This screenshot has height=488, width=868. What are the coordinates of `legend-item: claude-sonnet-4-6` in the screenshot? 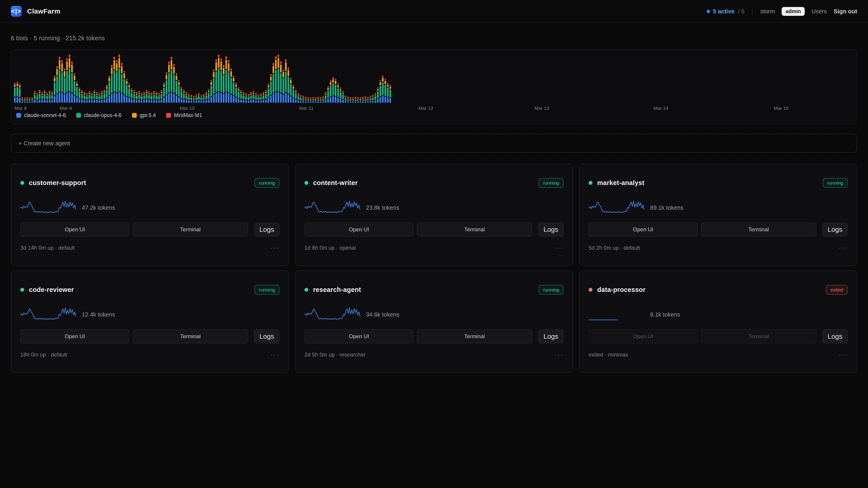 It's located at (41, 115).